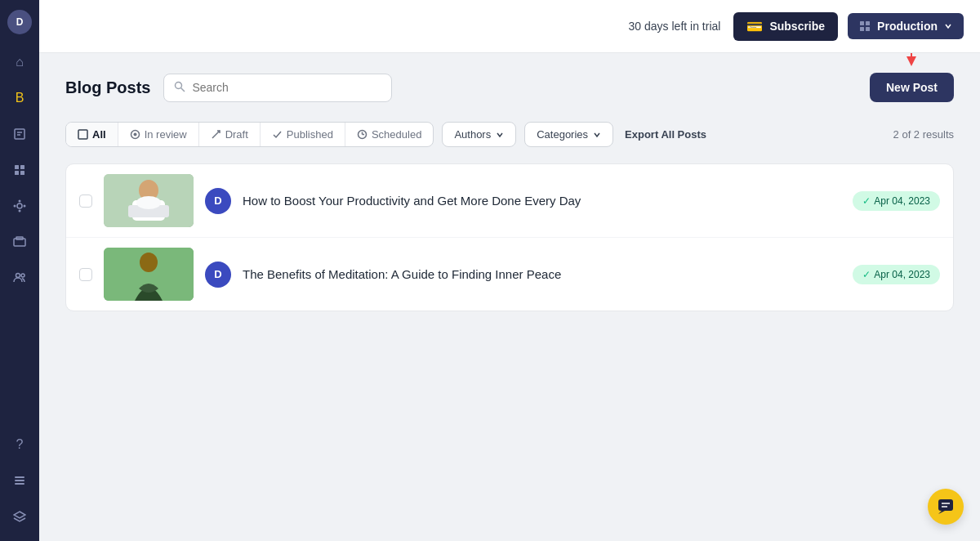 This screenshot has width=980, height=541. I want to click on production-button: Production, so click(906, 26).